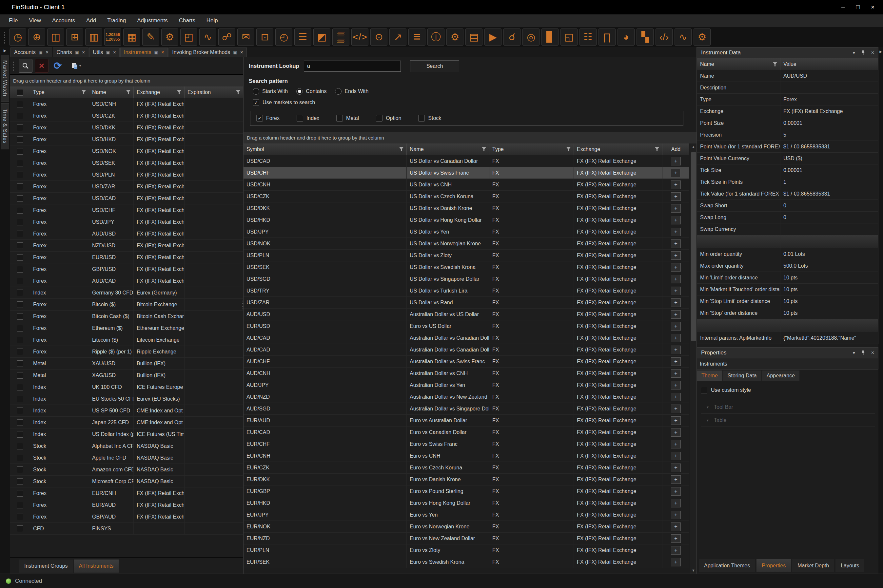 The image size is (883, 588). What do you see at coordinates (788, 230) in the screenshot?
I see `property-row: Swap Currency` at bounding box center [788, 230].